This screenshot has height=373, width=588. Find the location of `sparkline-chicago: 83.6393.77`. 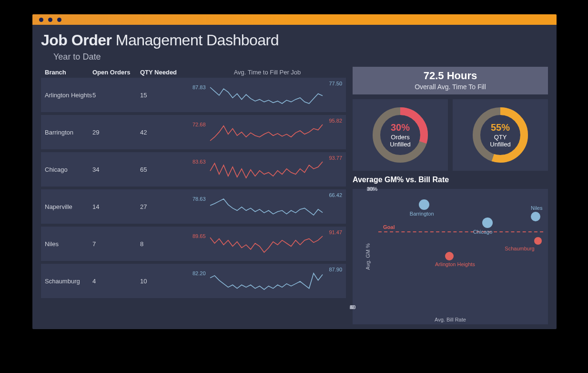

sparkline-chicago: 83.6393.77 is located at coordinates (267, 169).